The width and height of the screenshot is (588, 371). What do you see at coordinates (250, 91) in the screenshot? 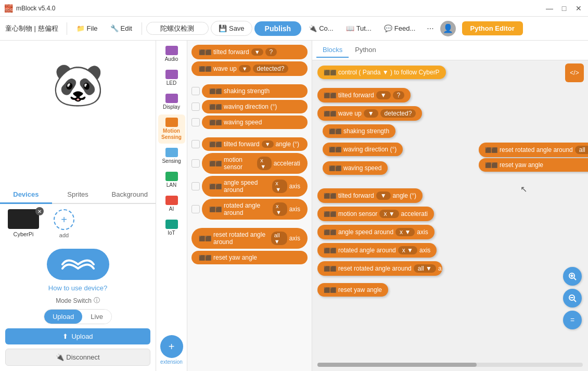
I see `block-item-shaking-strength: ⬛⬛ shaking strength` at bounding box center [250, 91].